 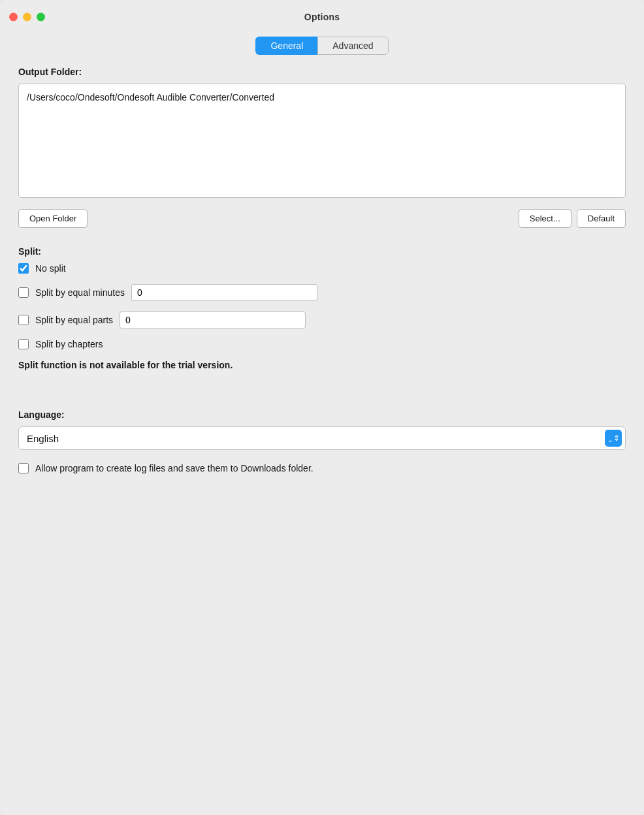 I want to click on right-buttons: Select... Default, so click(x=572, y=218).